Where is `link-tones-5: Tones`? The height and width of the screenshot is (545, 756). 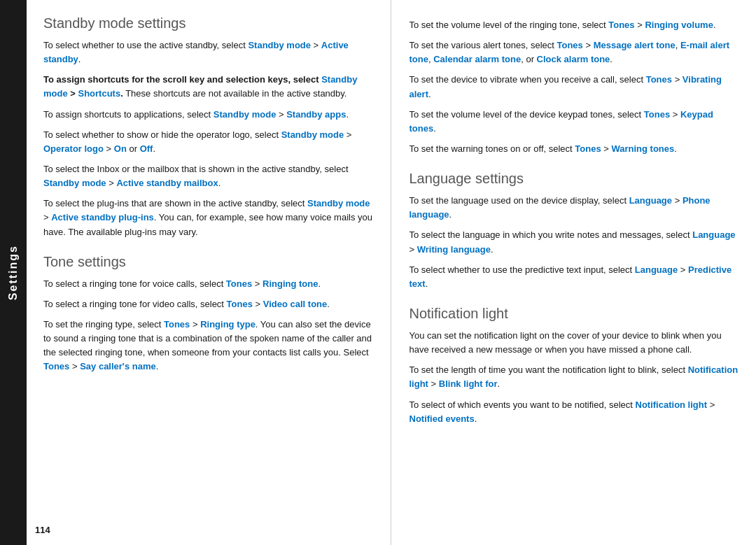
link-tones-5: Tones is located at coordinates (622, 25).